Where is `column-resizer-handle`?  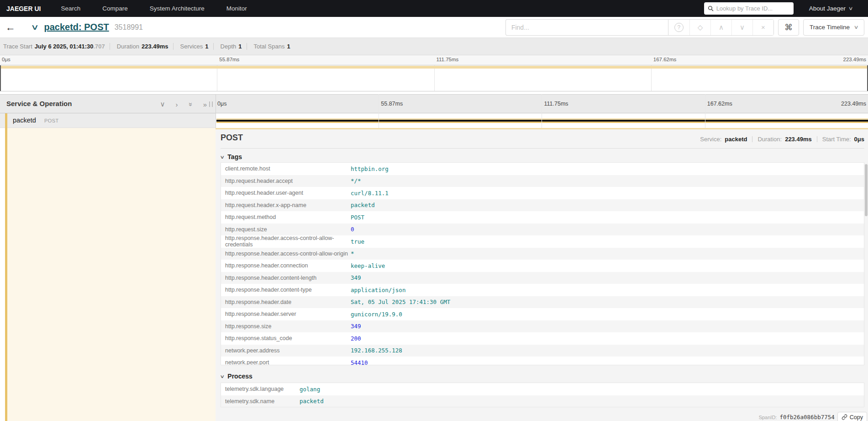
column-resizer-handle is located at coordinates (211, 104).